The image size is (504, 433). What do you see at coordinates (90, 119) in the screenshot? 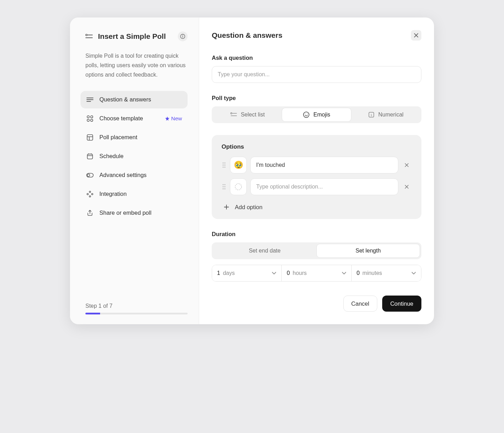
I see `grid-icon` at bounding box center [90, 119].